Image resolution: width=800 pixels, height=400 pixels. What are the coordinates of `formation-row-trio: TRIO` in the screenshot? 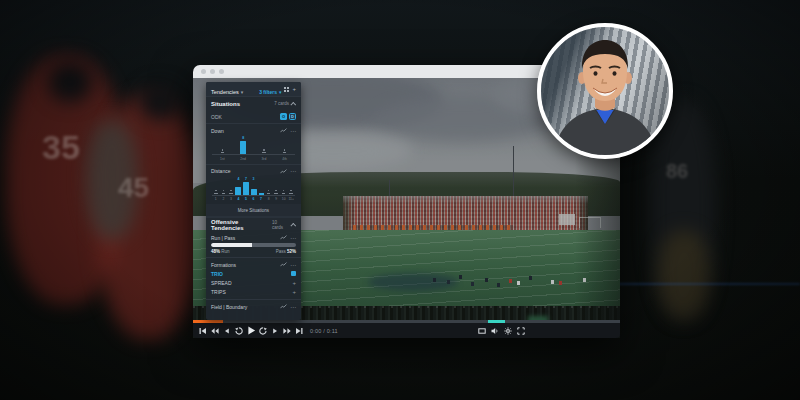 It's located at (254, 274).